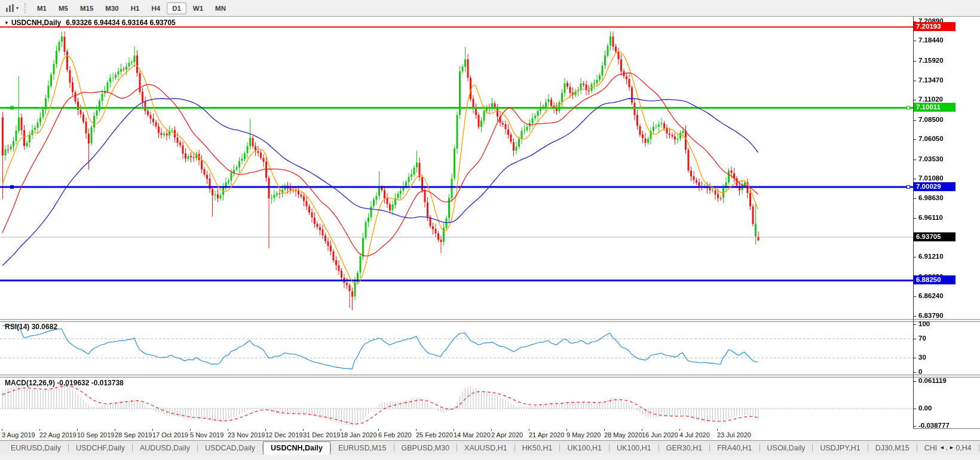 The height and width of the screenshot is (460, 980). I want to click on chart-tab-eurusd-m15: EURUSD,M15, so click(362, 448).